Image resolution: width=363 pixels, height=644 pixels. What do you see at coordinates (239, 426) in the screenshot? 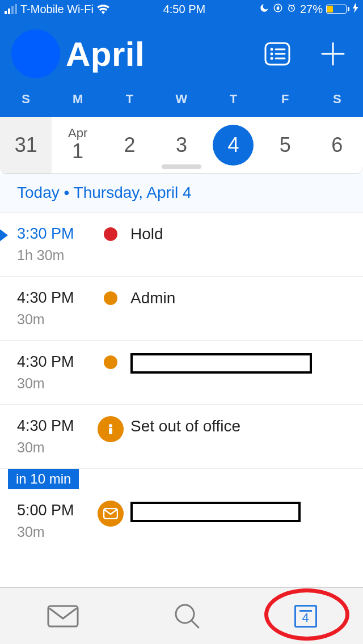
I see `event-title: Set out of office` at bounding box center [239, 426].